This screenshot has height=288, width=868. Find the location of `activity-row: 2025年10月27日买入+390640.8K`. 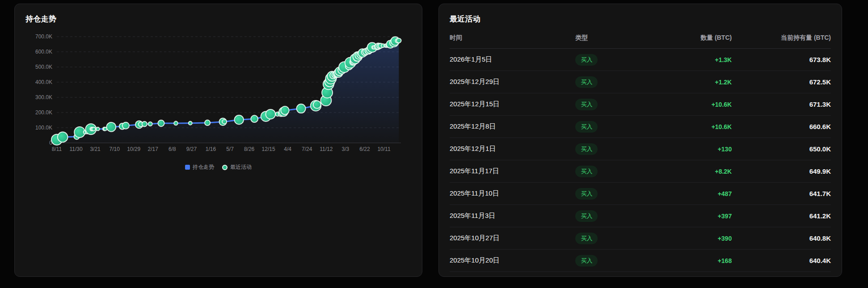

activity-row: 2025年10月27日买入+390640.8K is located at coordinates (640, 238).